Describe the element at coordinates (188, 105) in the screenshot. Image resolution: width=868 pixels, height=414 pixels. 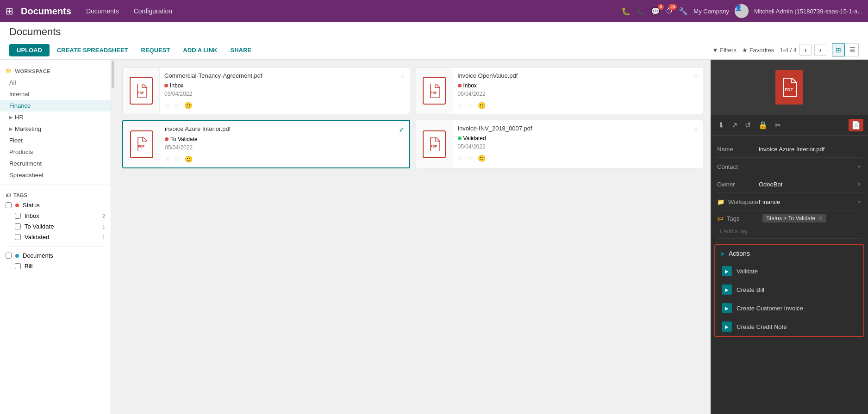
I see `doc-action-emoji-1: 🙂` at that location.